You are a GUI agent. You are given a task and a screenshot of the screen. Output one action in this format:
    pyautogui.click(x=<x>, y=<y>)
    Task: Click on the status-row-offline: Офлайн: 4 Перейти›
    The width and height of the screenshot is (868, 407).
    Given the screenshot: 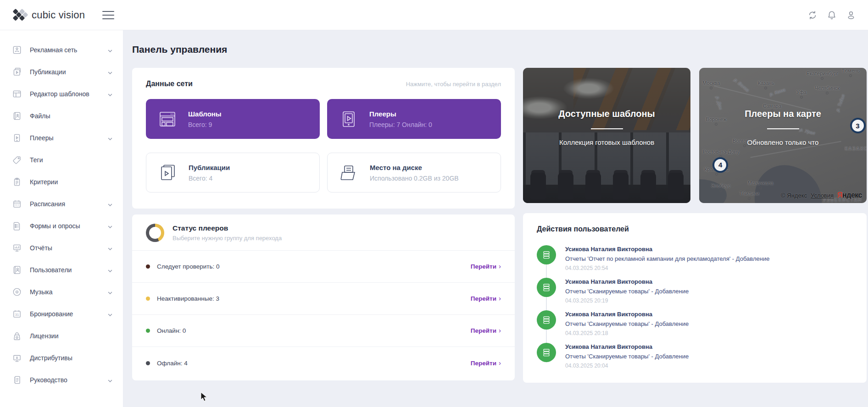 What is the action you would take?
    pyautogui.click(x=323, y=363)
    